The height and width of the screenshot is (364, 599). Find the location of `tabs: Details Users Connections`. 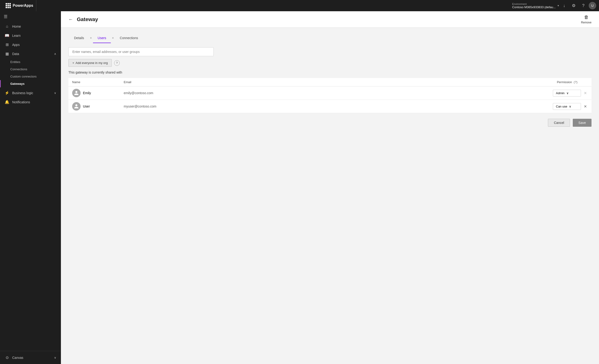

tabs: Details Users Connections is located at coordinates (330, 38).